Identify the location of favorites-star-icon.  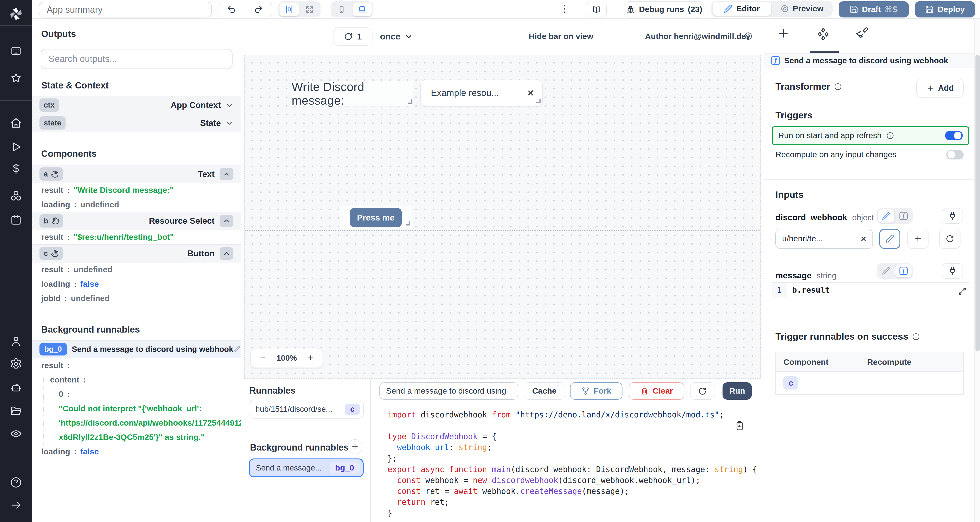
(16, 78).